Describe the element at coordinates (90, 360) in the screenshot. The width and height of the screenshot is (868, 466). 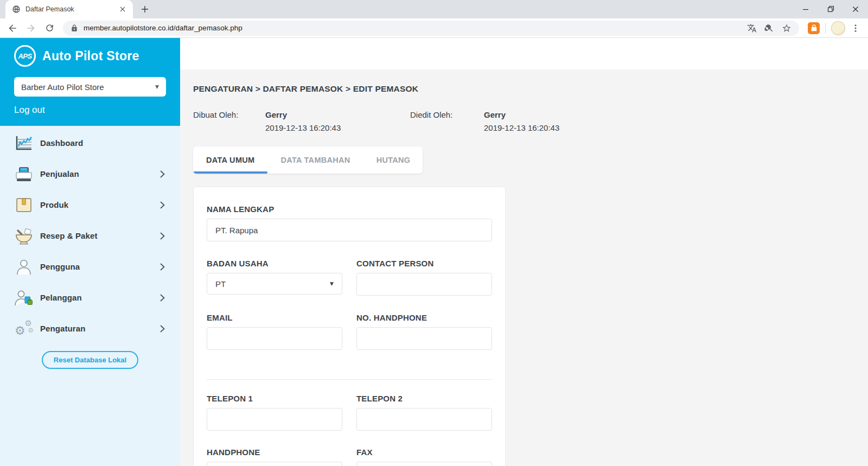
I see `reset-database-button: Reset Database Lokal` at that location.